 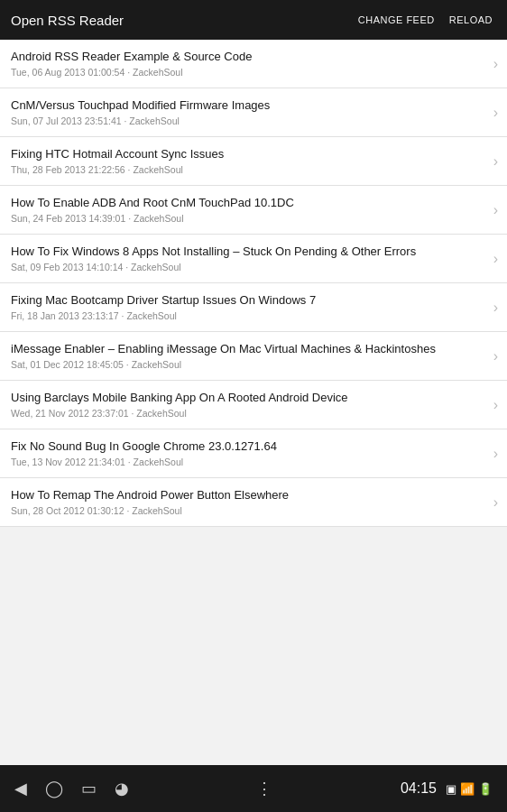 I want to click on feed-item-title: Fixing HTC Hotmail Account Sync Issues, so click(x=243, y=155).